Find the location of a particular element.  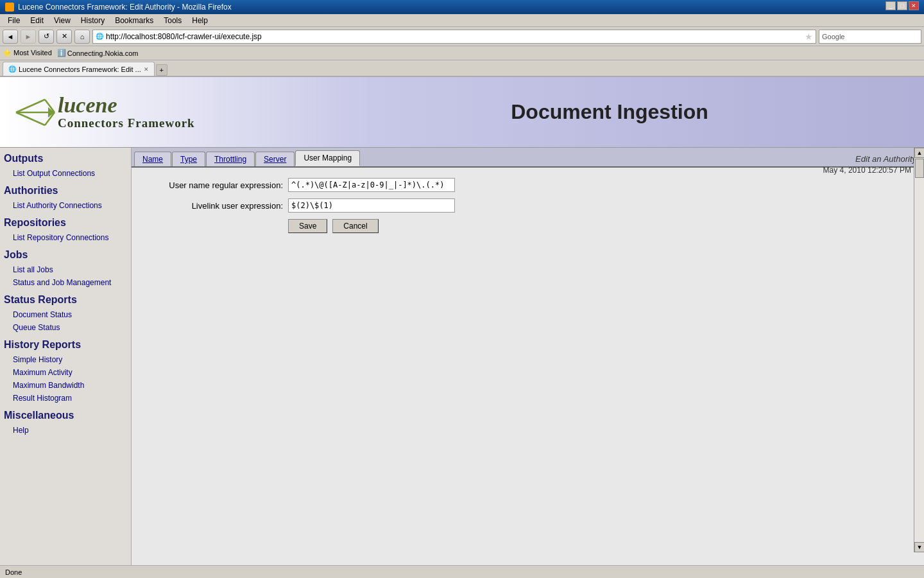

browser-tabs-bar: 🌐 Lucene Connectors Framework: Edit ... … is located at coordinates (462, 69).